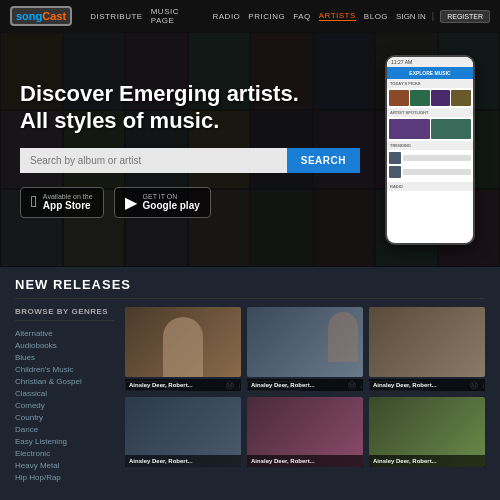  Describe the element at coordinates (427, 432) in the screenshot. I see `album-card-6: Ainsley Deer, Robert...` at that location.